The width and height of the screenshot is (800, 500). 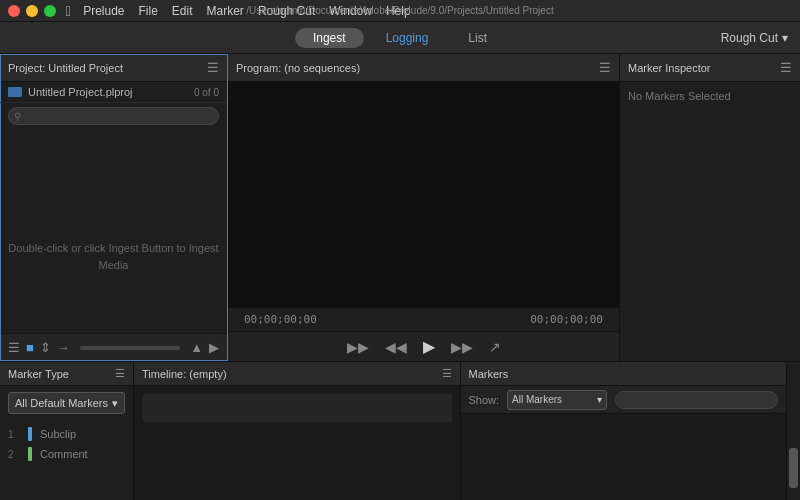 I want to click on adjust-icon: ⇕, so click(x=46, y=348).